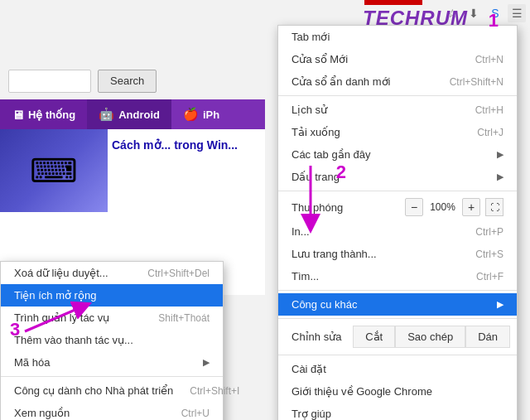  I want to click on fullscreen-button: ⛶, so click(494, 207).